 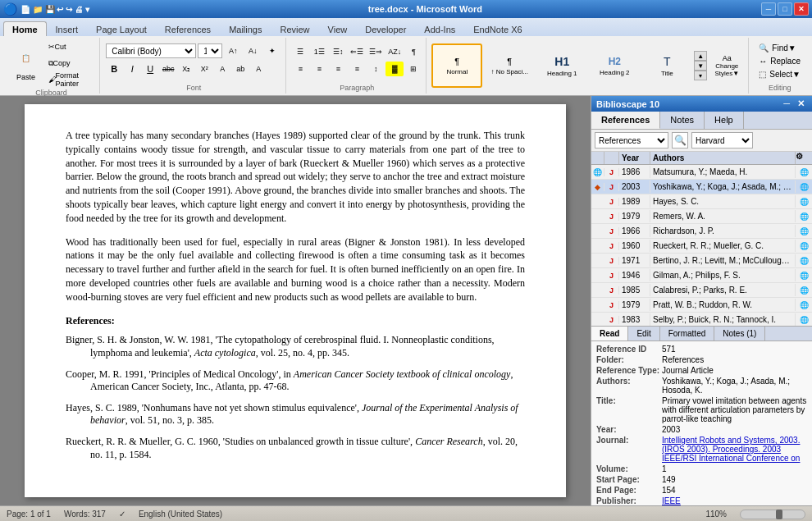 What do you see at coordinates (357, 52) in the screenshot?
I see `decrease-indent-button: ⇐☰` at bounding box center [357, 52].